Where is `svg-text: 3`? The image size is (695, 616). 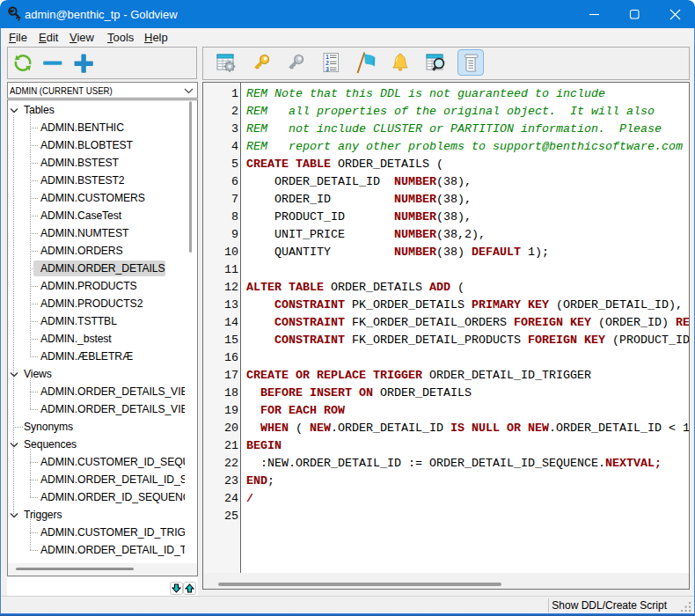
svg-text: 3 is located at coordinates (327, 69).